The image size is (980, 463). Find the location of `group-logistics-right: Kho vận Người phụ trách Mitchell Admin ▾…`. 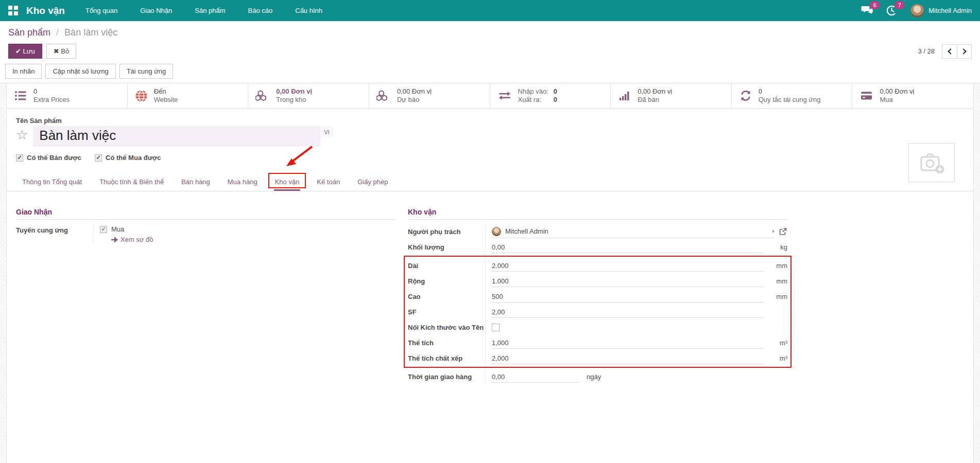

group-logistics-right: Kho vận Người phụ trách Mitchell Admin ▾… is located at coordinates (597, 296).